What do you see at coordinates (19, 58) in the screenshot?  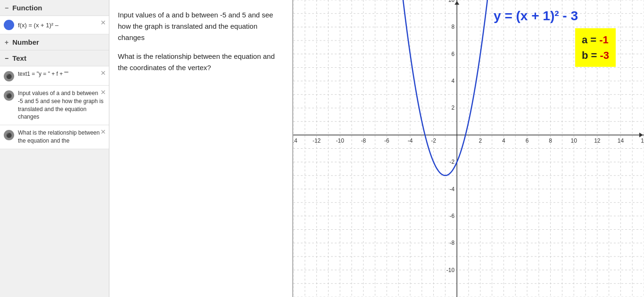 I see `text-section-label: Text` at bounding box center [19, 58].